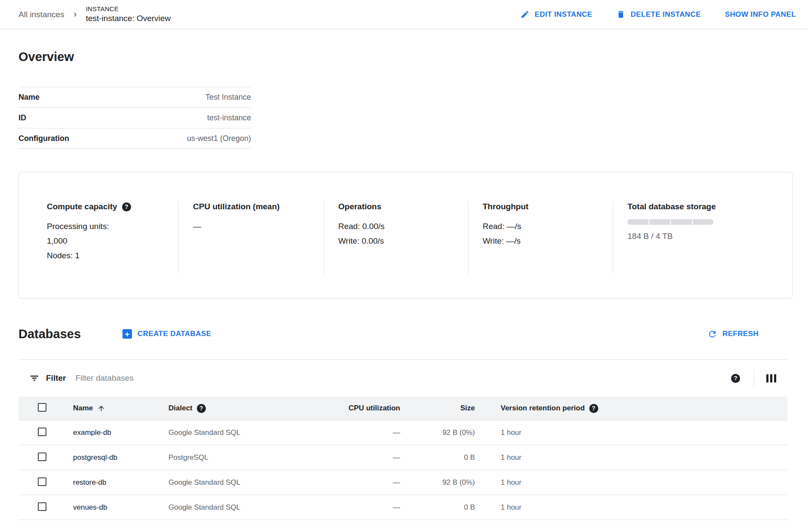  What do you see at coordinates (126, 207) in the screenshot?
I see `help-icon` at bounding box center [126, 207].